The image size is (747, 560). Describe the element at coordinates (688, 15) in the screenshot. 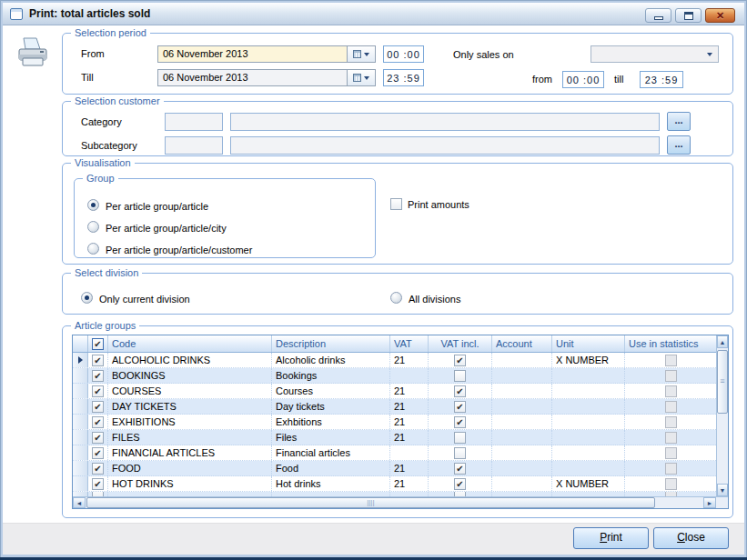

I see `maximize-button` at that location.